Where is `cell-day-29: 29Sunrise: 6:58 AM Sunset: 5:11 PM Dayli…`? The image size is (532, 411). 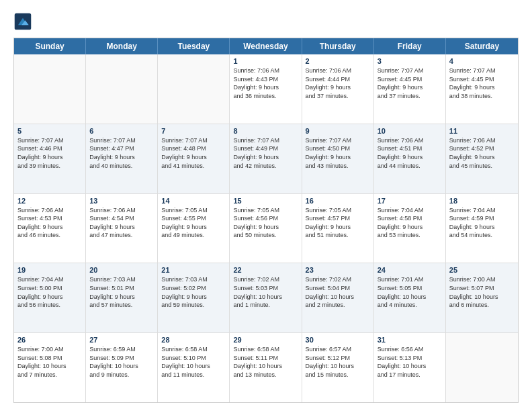
cell-day-29: 29Sunrise: 6:58 AM Sunset: 5:11 PM Dayli… is located at coordinates (266, 368).